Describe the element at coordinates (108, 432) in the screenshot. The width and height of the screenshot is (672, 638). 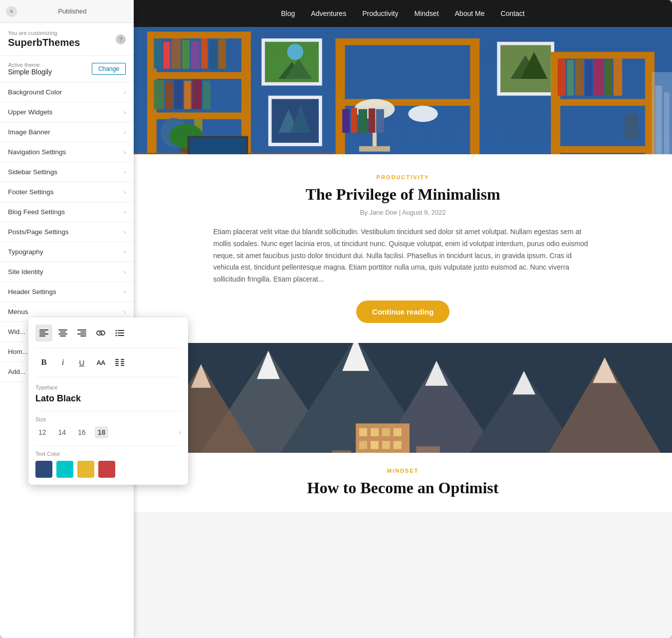
I see `size-row: 12141618›` at that location.